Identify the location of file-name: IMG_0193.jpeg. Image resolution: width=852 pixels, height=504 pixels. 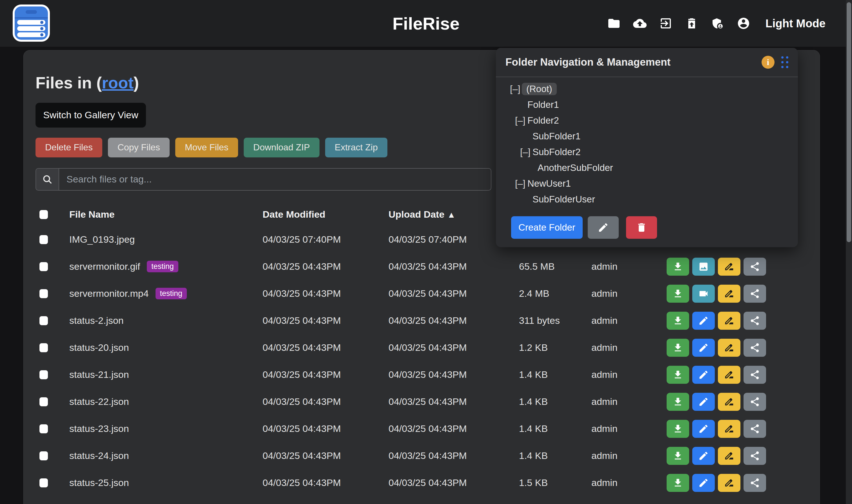
(102, 239).